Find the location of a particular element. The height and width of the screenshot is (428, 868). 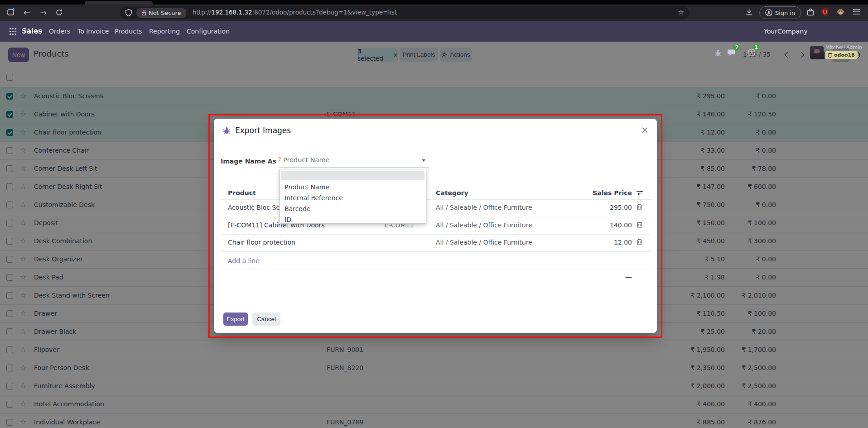

bookmark-star-icon: ☆ is located at coordinates (681, 12).